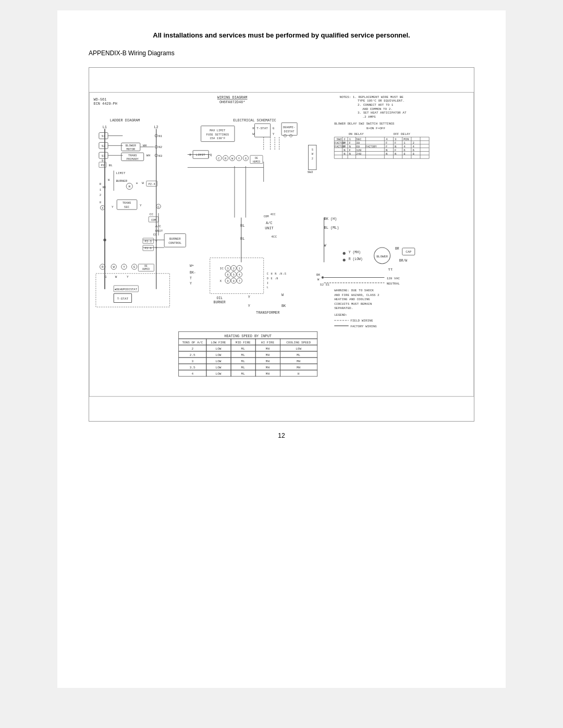 The height and width of the screenshot is (728, 563). What do you see at coordinates (218, 130) in the screenshot?
I see `svg-text: MAX LIMIT` at bounding box center [218, 130].